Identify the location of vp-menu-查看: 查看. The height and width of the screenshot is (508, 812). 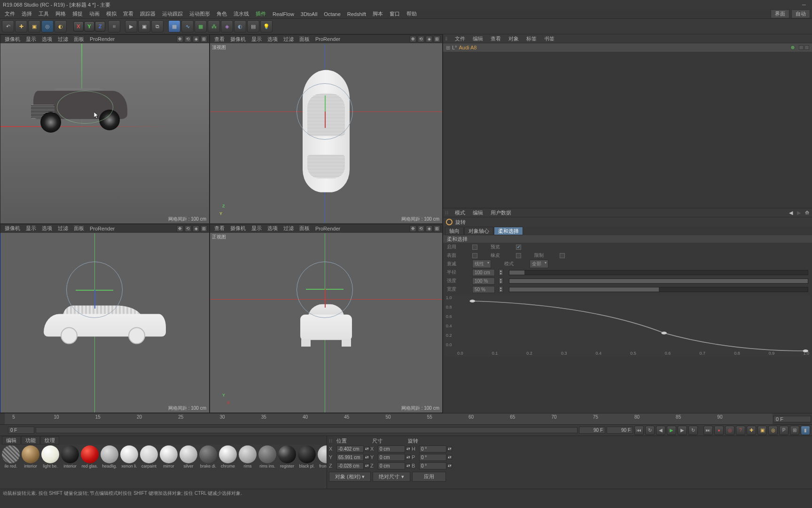
(219, 229).